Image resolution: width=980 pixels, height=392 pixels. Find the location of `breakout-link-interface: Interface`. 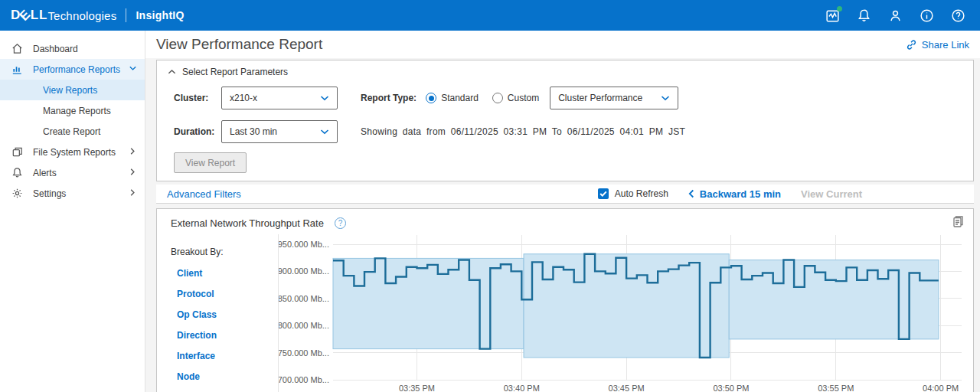

breakout-link-interface: Interface is located at coordinates (224, 356).